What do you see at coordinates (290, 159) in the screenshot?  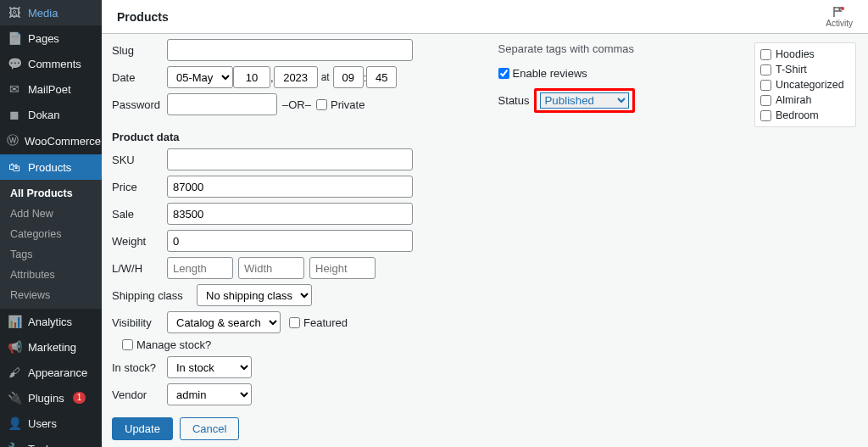 I see `sku-input` at bounding box center [290, 159].